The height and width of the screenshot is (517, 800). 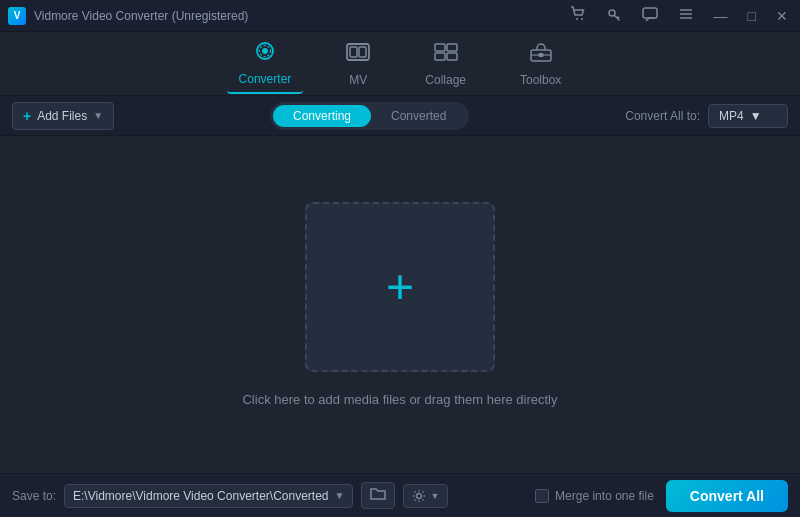 What do you see at coordinates (752, 16) in the screenshot?
I see `maximize-button: □` at bounding box center [752, 16].